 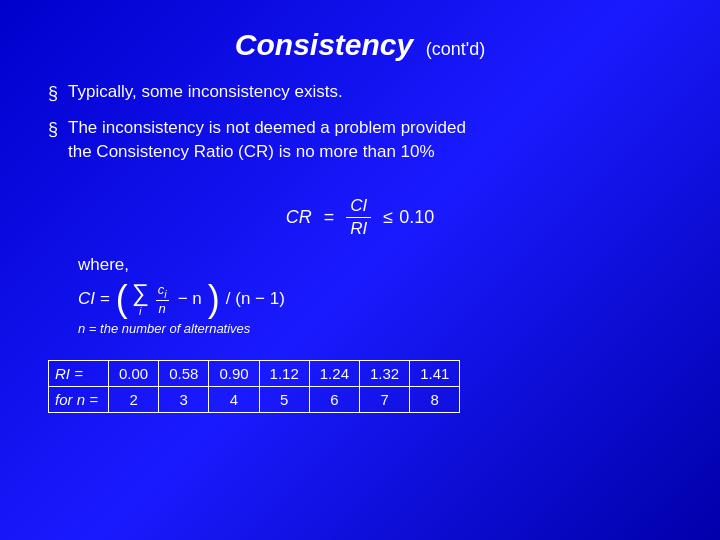 What do you see at coordinates (94, 299) in the screenshot?
I see `ci-label: CI =` at bounding box center [94, 299].